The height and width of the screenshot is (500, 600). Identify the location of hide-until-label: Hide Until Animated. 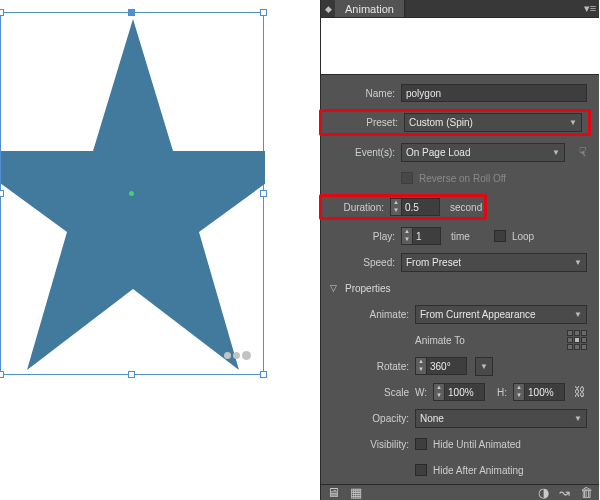
(477, 444).